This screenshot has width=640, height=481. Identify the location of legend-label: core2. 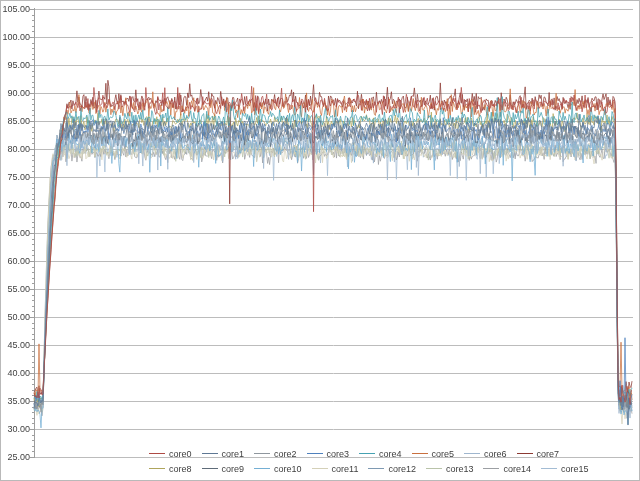
(286, 454).